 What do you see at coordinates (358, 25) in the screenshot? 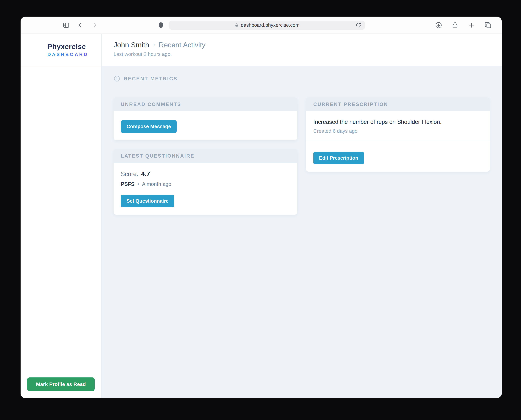
I see `reload-icon` at bounding box center [358, 25].